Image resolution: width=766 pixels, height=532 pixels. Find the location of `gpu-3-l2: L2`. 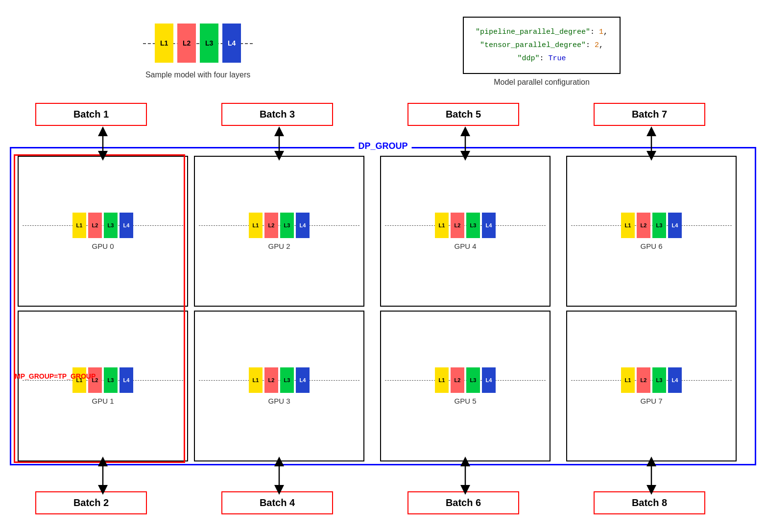

gpu-3-l2: L2 is located at coordinates (271, 380).